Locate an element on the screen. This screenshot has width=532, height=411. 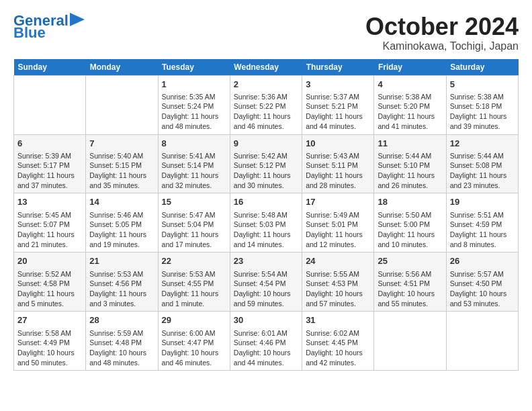
day-number: 26 is located at coordinates (482, 261).